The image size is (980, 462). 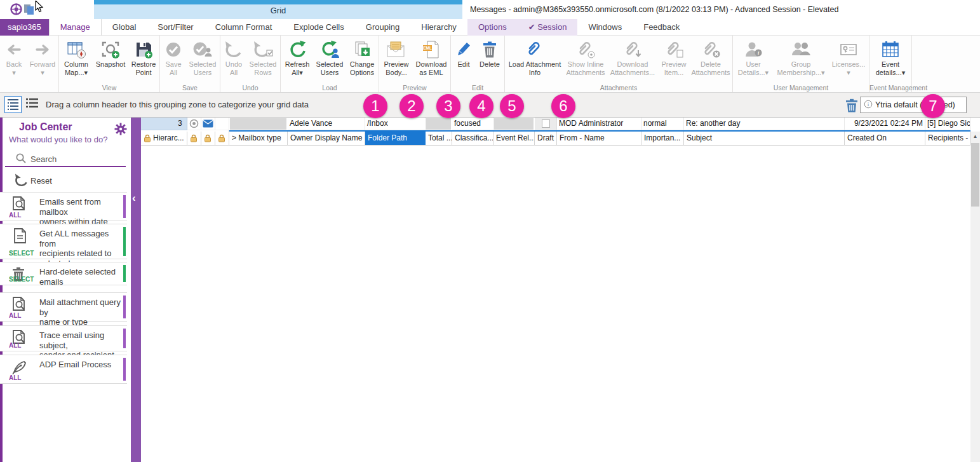 I want to click on column-header-owner-display-name: Owner Display Name, so click(x=326, y=139).